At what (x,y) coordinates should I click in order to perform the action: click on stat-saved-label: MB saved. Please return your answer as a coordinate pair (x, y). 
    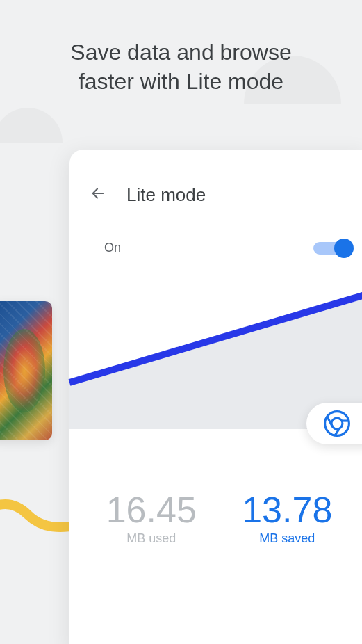
    Looking at the image, I should click on (287, 538).